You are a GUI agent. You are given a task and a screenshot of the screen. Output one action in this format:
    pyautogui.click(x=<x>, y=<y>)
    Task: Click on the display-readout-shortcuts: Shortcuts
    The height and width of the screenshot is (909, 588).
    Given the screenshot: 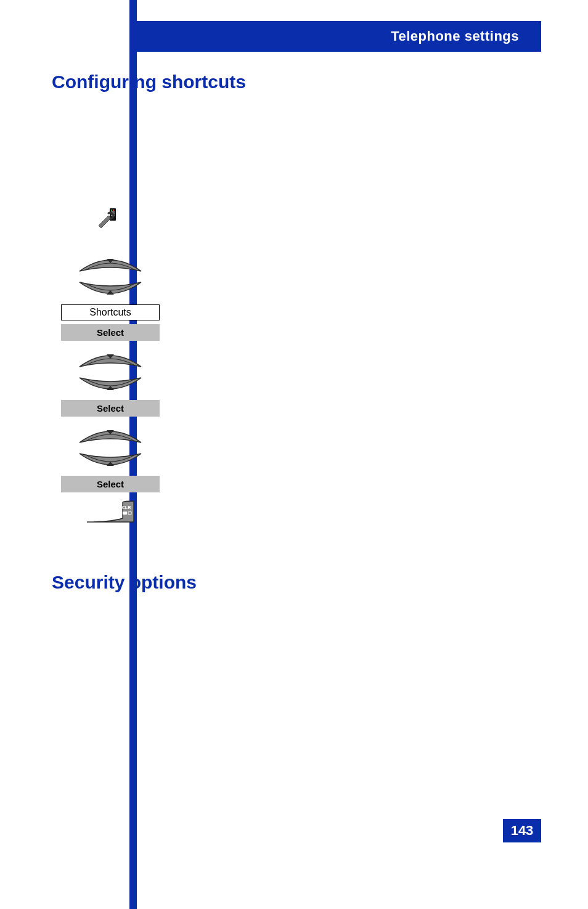 What is the action you would take?
    pyautogui.click(x=110, y=312)
    